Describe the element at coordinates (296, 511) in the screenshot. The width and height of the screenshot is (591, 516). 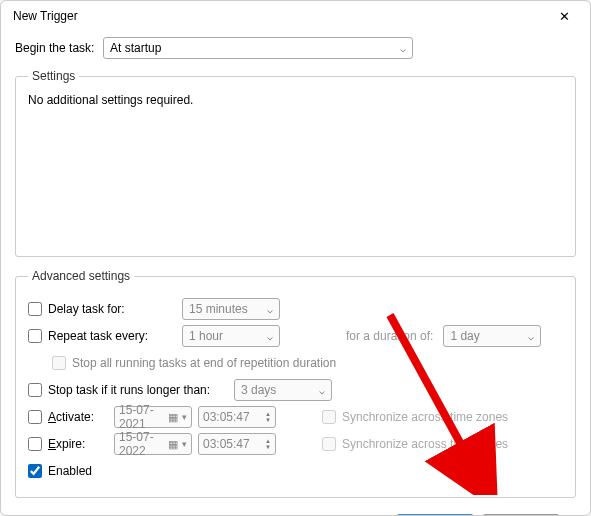
I see `footer: OK Cancel` at that location.